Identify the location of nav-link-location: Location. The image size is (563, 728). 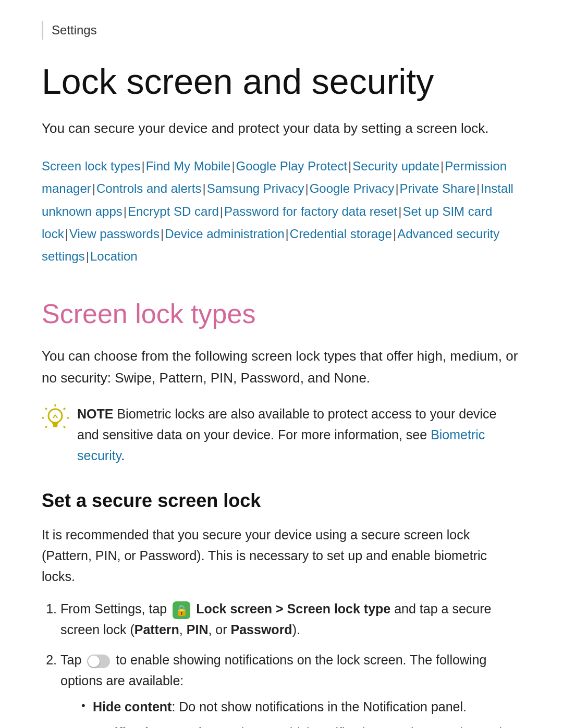
(114, 256).